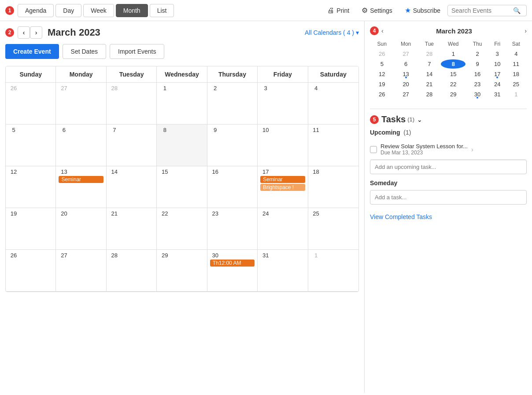  Describe the element at coordinates (477, 54) in the screenshot. I see `mini-day-cell: 2` at that location.